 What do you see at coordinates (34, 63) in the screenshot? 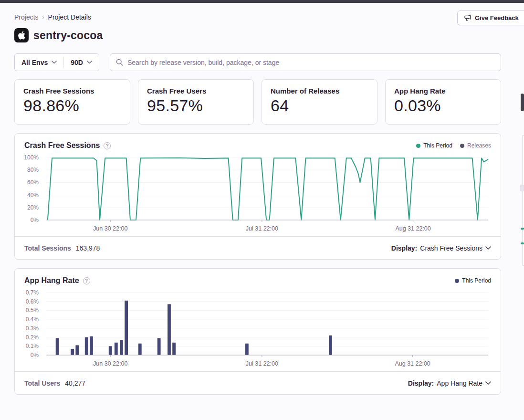
I see `environment-selector-label: All Envs` at bounding box center [34, 63].